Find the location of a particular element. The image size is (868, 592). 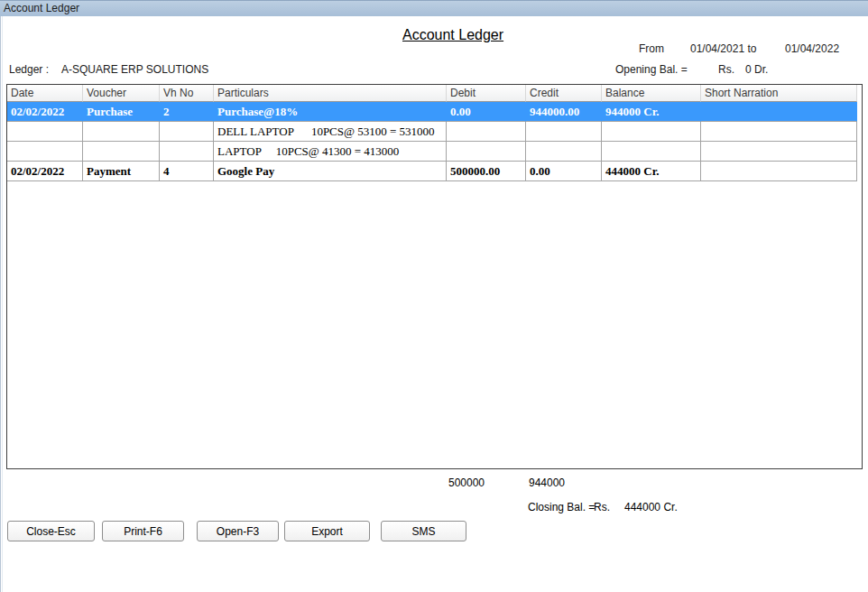

ledger-name: A-SQUARE ERP SOLUTIONS is located at coordinates (135, 69).